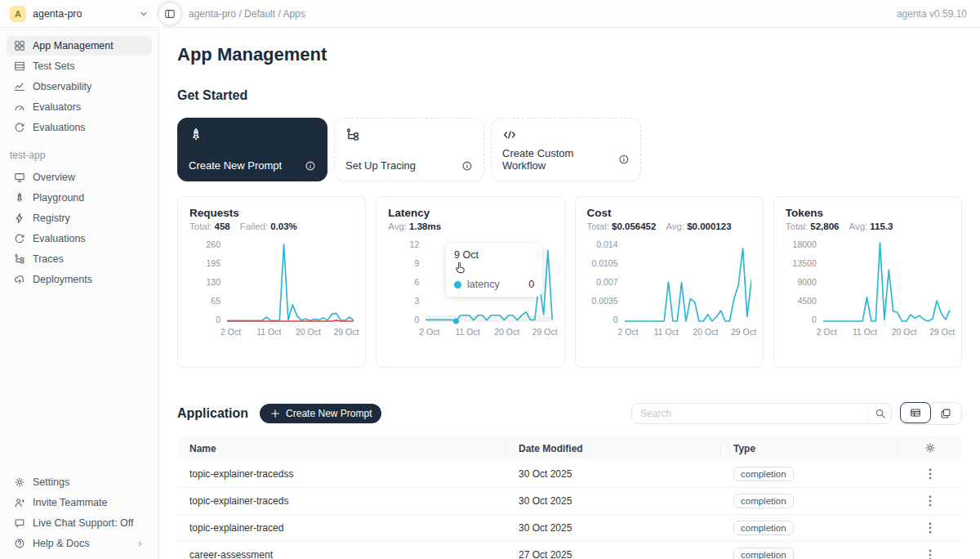 The image size is (980, 559). Describe the element at coordinates (570, 551) in the screenshot. I see `table-row: career-assessment 27 Oct 2025 completion` at that location.